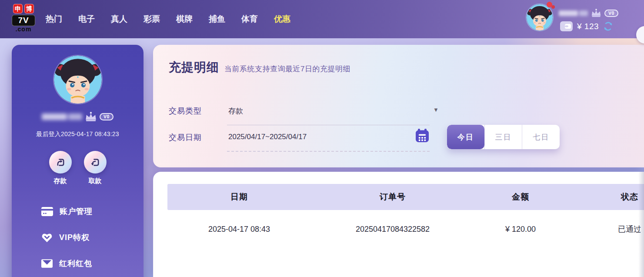 The image size is (644, 277). What do you see at coordinates (422, 137) in the screenshot?
I see `calendar-icon` at bounding box center [422, 137].